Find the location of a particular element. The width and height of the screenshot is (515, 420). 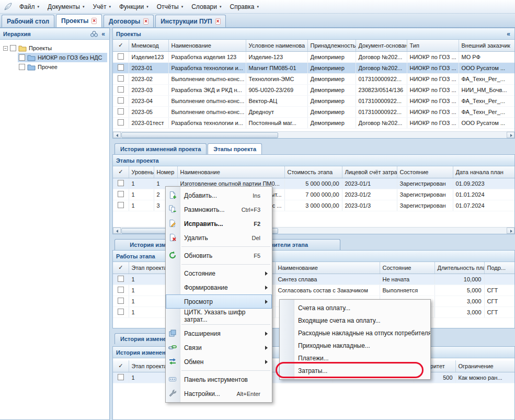

column-header: Уровень is located at coordinates (141, 172).